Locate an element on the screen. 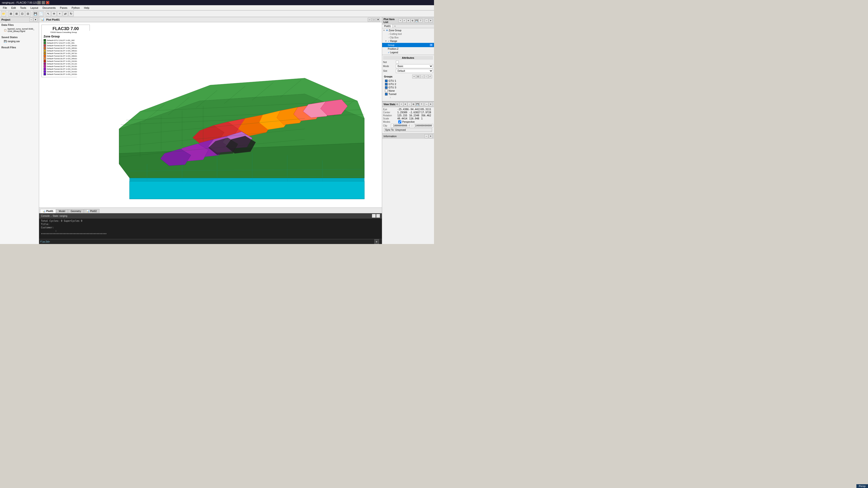 The image size is (868, 488). menu-edit: Edit is located at coordinates (13, 8).